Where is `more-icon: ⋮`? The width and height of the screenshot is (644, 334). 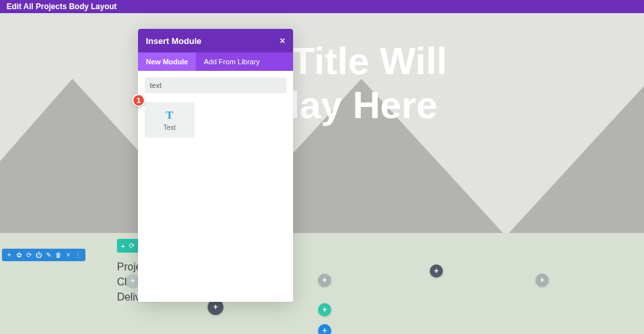
more-icon: ⋮ is located at coordinates (78, 255).